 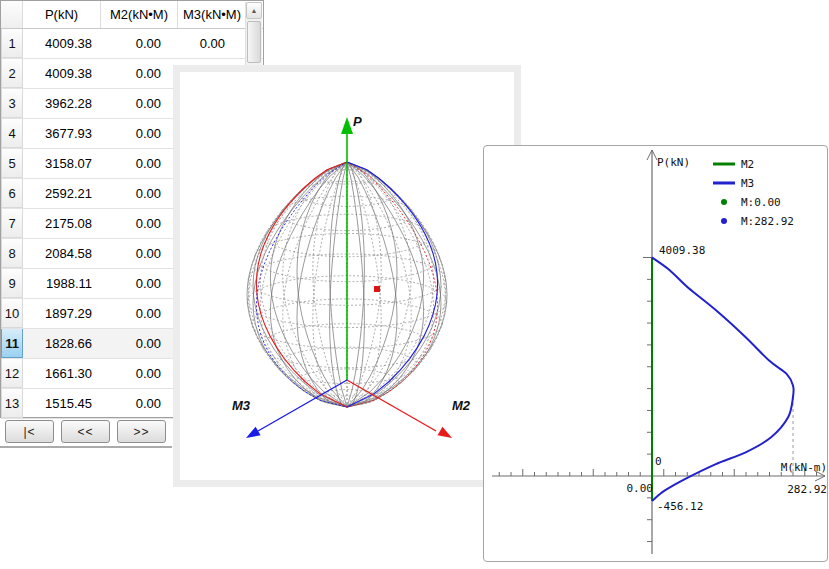 What do you see at coordinates (12, 14) in the screenshot?
I see `table-corner-cell` at bounding box center [12, 14].